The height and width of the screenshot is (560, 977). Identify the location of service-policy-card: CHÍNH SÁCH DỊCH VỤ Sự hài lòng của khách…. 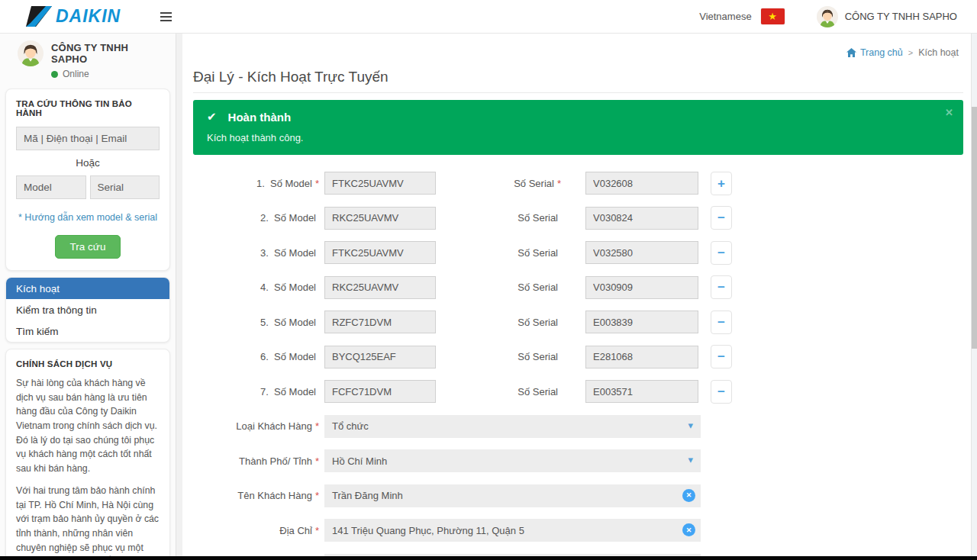
(88, 455).